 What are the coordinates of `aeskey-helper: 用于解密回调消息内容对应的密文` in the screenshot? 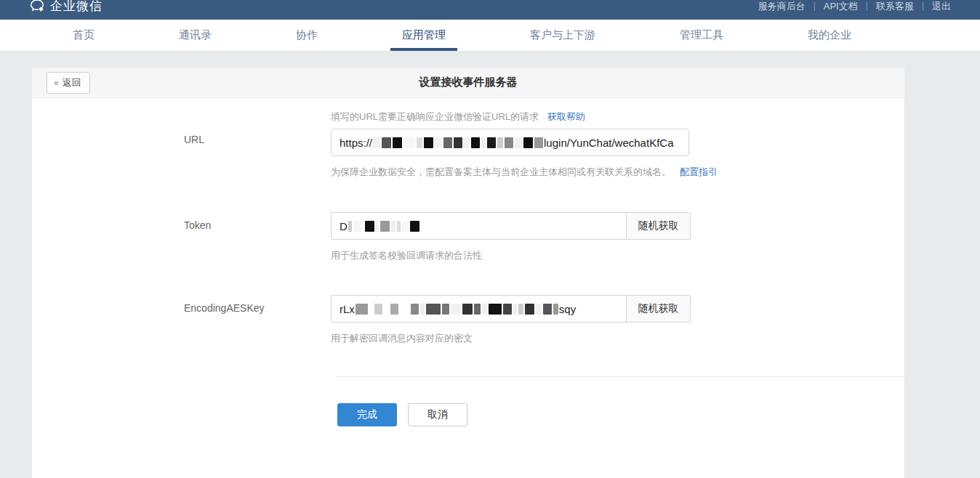 It's located at (510, 339).